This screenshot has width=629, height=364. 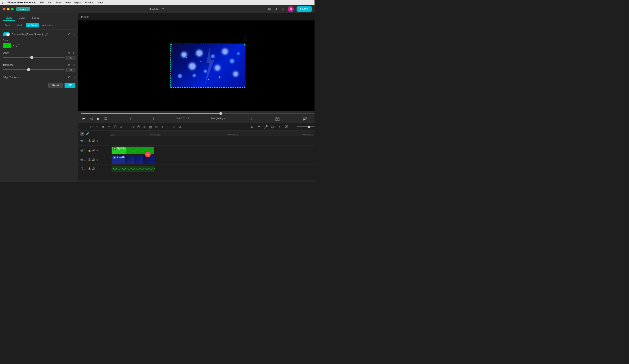 What do you see at coordinates (278, 118) in the screenshot?
I see `snapshot-button: 📷` at bounding box center [278, 118].